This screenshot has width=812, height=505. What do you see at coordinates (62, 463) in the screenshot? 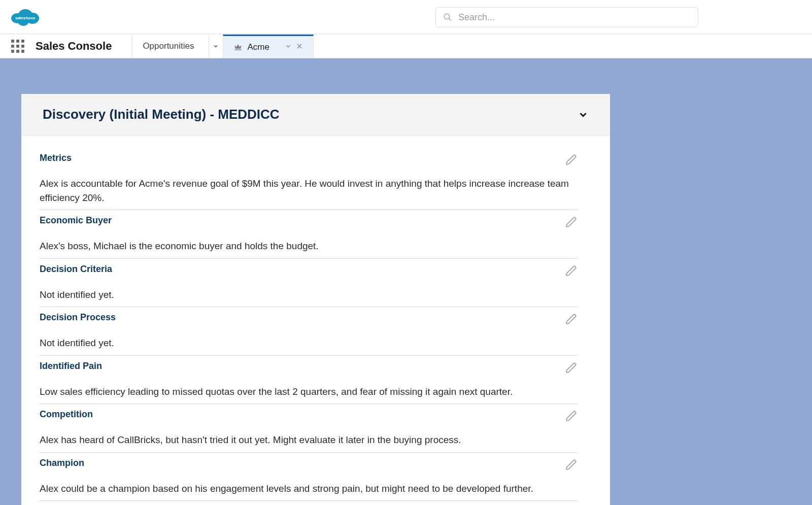
I see `field-label: Champion` at bounding box center [62, 463].